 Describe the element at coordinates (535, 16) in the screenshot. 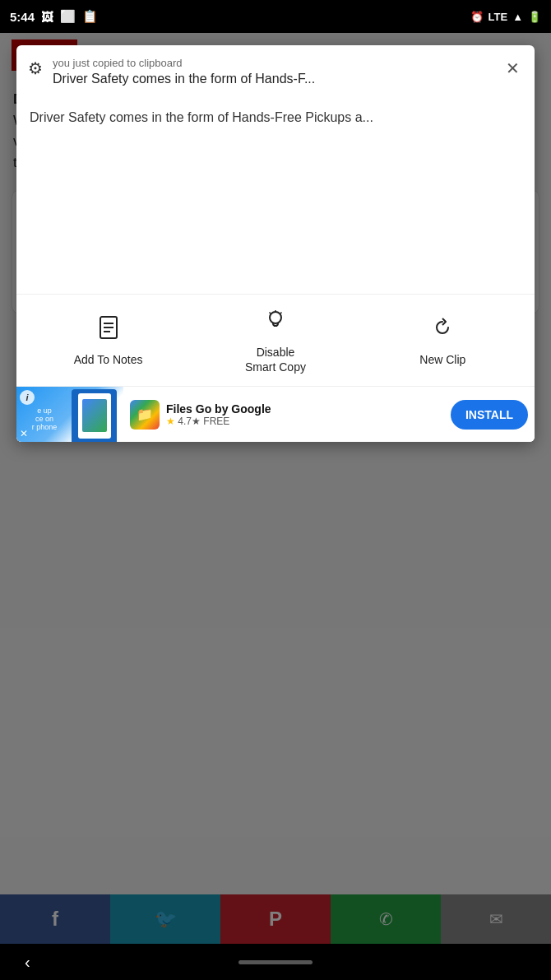

I see `battery-icon: 🔋` at that location.